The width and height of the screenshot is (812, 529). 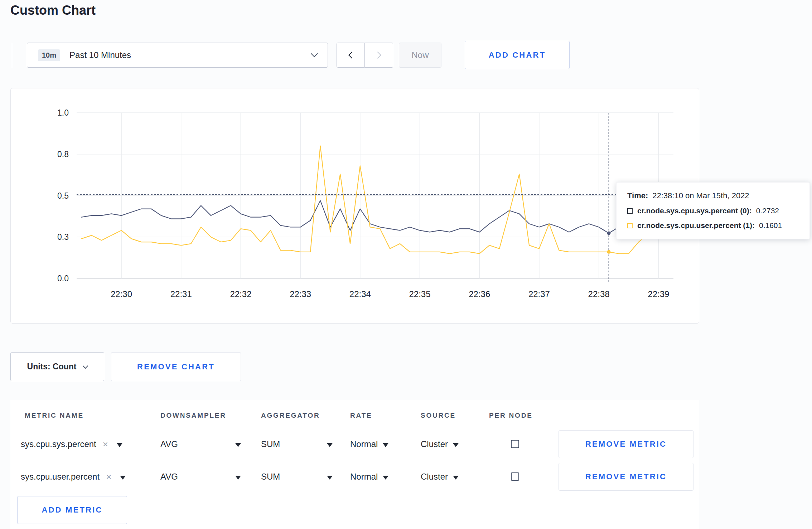 I want to click on col-header-rate: RATE, so click(x=361, y=416).